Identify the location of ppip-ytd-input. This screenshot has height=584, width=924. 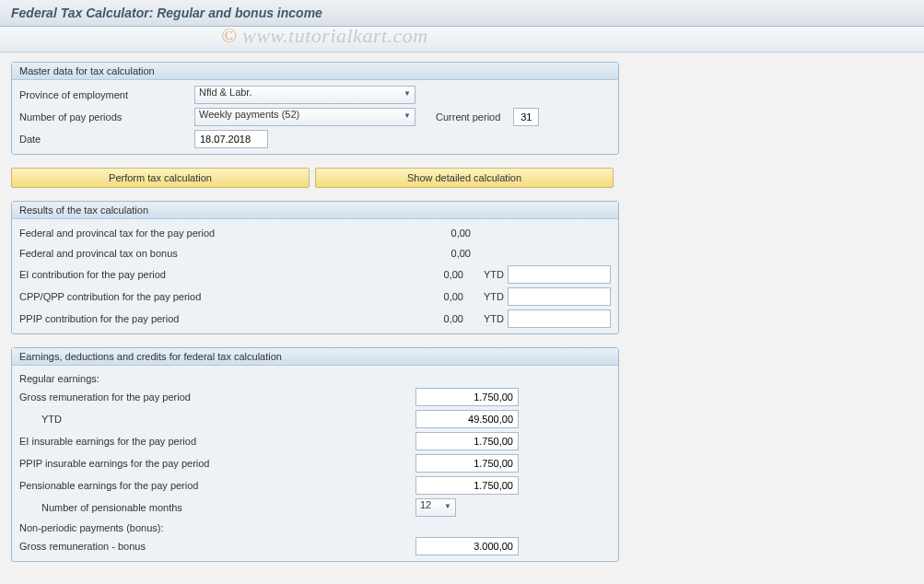
(559, 319).